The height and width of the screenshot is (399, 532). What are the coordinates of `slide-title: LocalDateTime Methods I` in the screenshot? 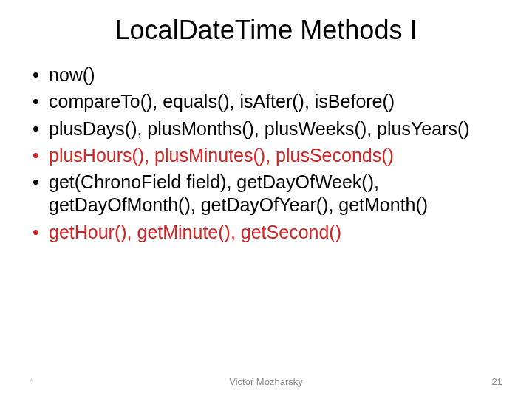 It's located at (266, 30).